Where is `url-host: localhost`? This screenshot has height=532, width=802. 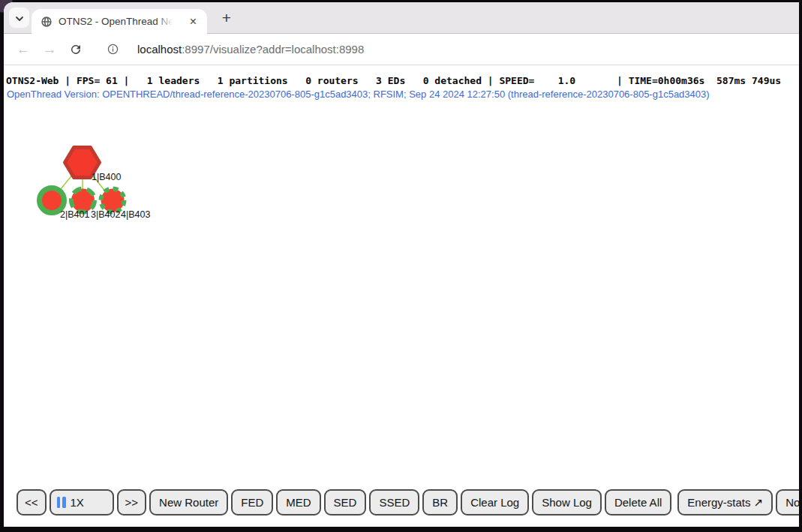
url-host: localhost is located at coordinates (159, 50).